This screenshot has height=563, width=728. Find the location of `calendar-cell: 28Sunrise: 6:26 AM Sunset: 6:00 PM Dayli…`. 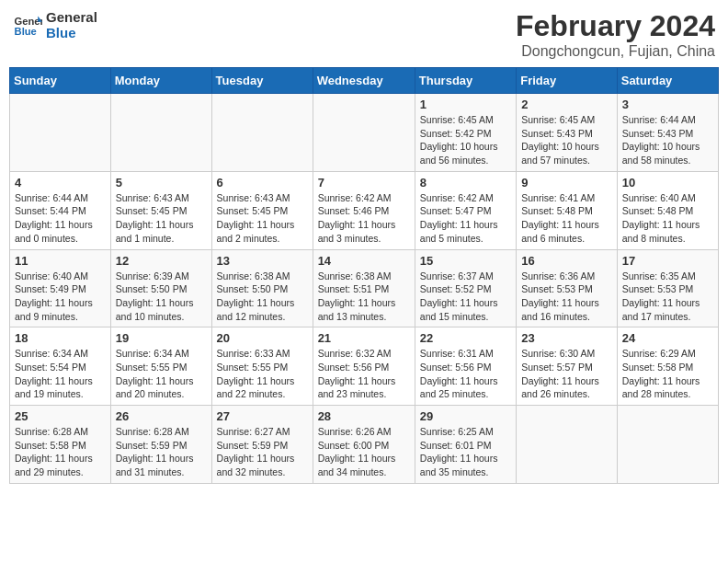

calendar-cell: 28Sunrise: 6:26 AM Sunset: 6:00 PM Dayli… is located at coordinates (364, 445).